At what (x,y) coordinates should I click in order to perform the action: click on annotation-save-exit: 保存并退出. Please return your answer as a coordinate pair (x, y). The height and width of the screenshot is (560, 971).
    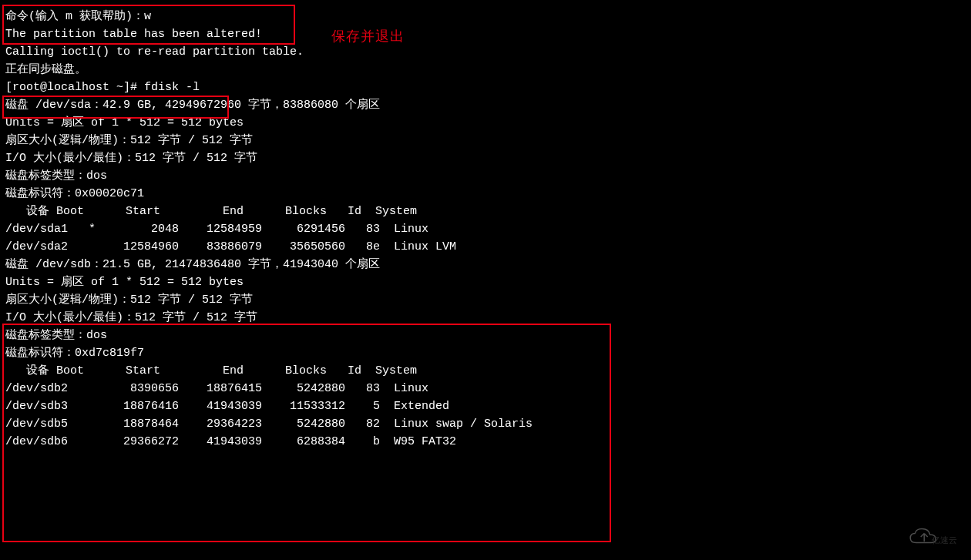
    Looking at the image, I should click on (368, 37).